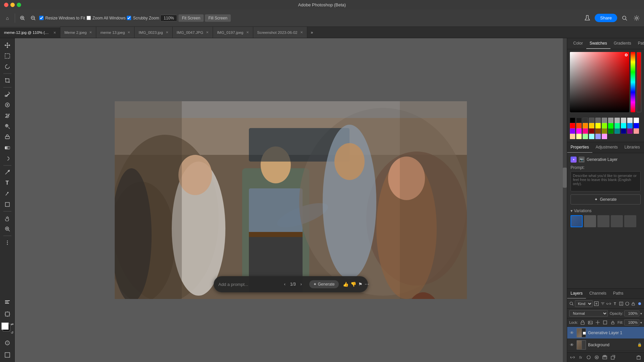 The height and width of the screenshot is (362, 644). I want to click on close-button, so click(6, 5).